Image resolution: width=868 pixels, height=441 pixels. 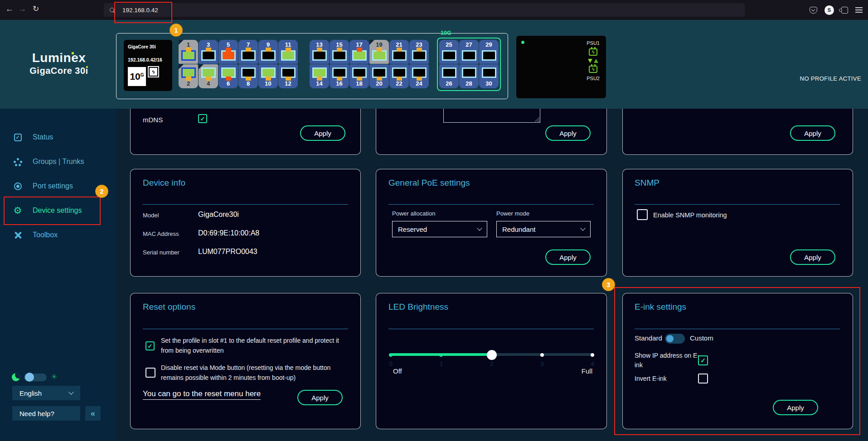 I want to click on port-tile-16: 16, so click(x=339, y=76).